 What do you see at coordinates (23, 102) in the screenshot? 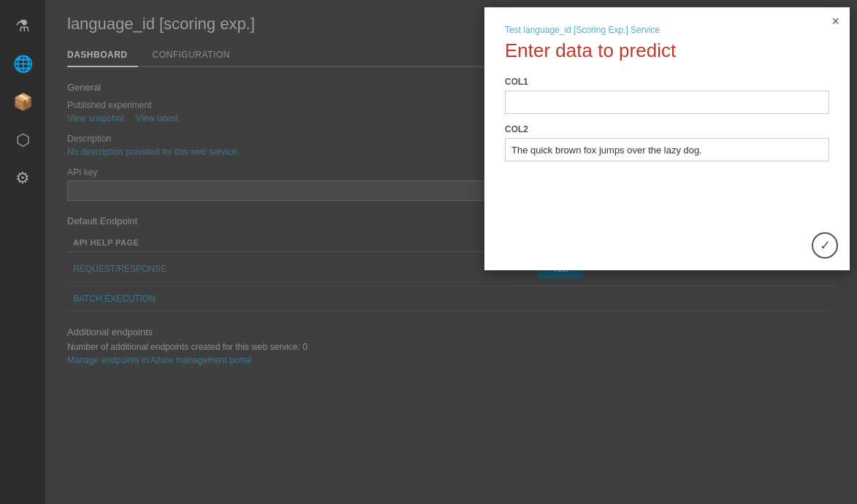
I see `sidebar-item-package: 📦` at bounding box center [23, 102].